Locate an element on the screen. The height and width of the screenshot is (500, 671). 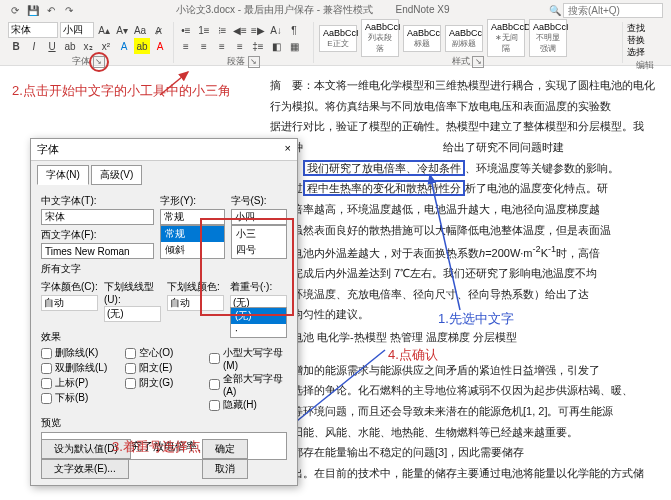
change-case-icon: Aa is located at coordinates (140, 30).